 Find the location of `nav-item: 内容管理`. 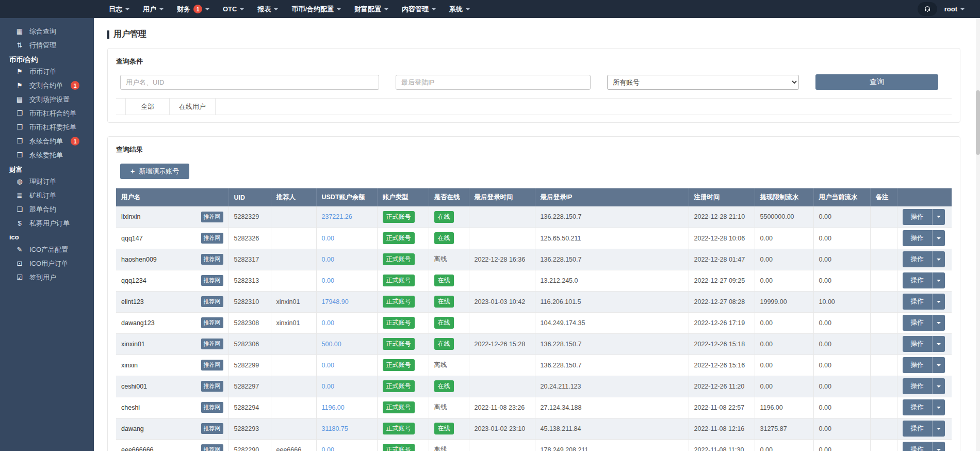

nav-item: 内容管理 is located at coordinates (419, 9).